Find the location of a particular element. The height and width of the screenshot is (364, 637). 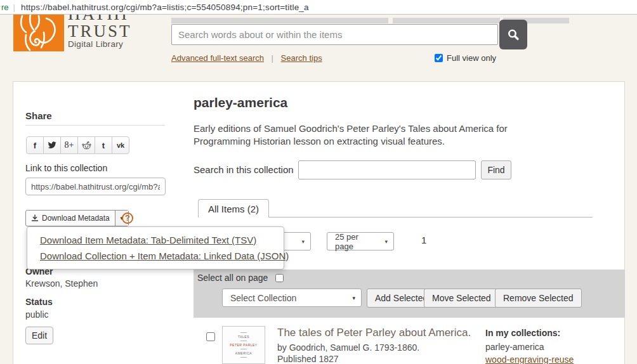

search-tips-link: Search tips is located at coordinates (302, 58).